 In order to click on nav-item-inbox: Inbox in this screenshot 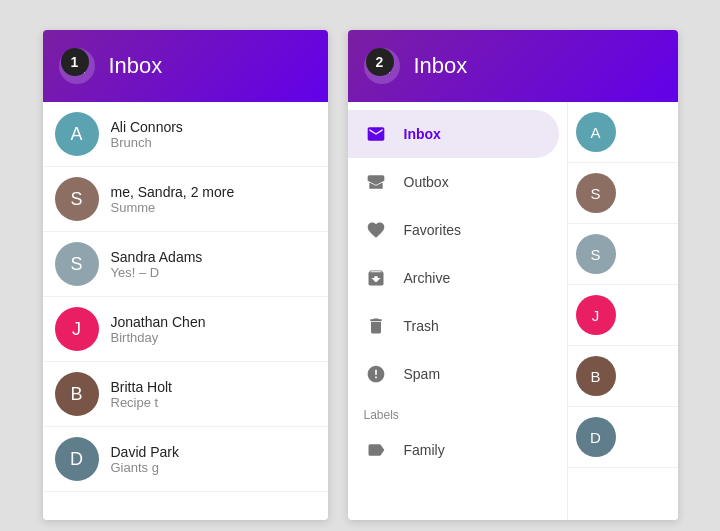, I will do `click(454, 134)`.